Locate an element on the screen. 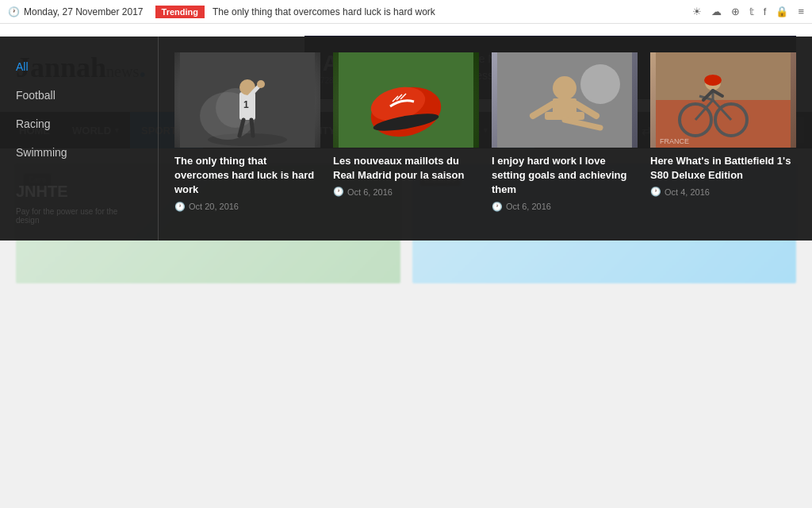 The width and height of the screenshot is (812, 508). category-all: All is located at coordinates (79, 67).